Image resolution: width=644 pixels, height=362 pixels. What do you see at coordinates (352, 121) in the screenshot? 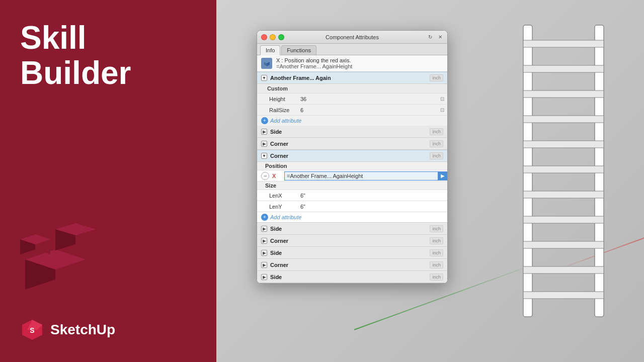
I see `add-attr-another-frame: + Add attribute` at bounding box center [352, 121].